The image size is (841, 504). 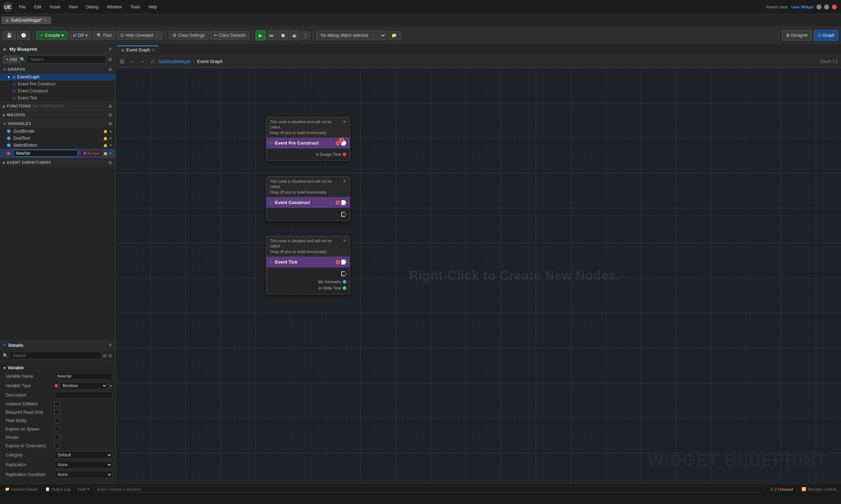 What do you see at coordinates (57, 84) in the screenshot?
I see `event-pre-construct-item: ◇ Event Pre Construct` at bounding box center [57, 84].